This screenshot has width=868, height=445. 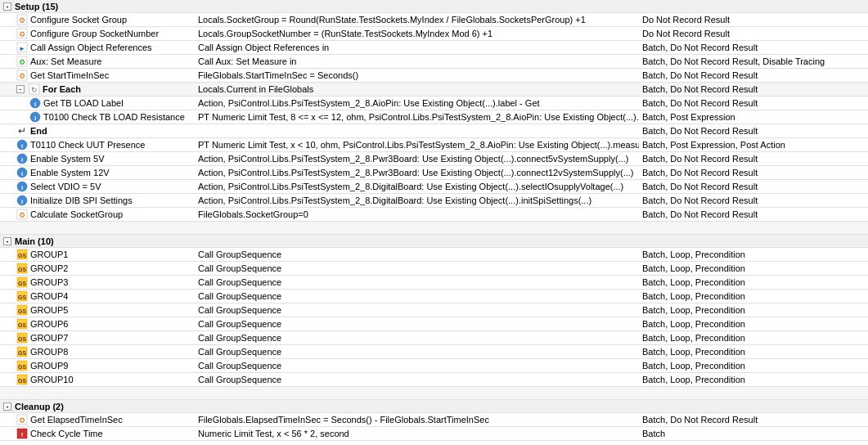 I want to click on end-row-result: Batch, Do Not Record Result, so click(x=753, y=131).